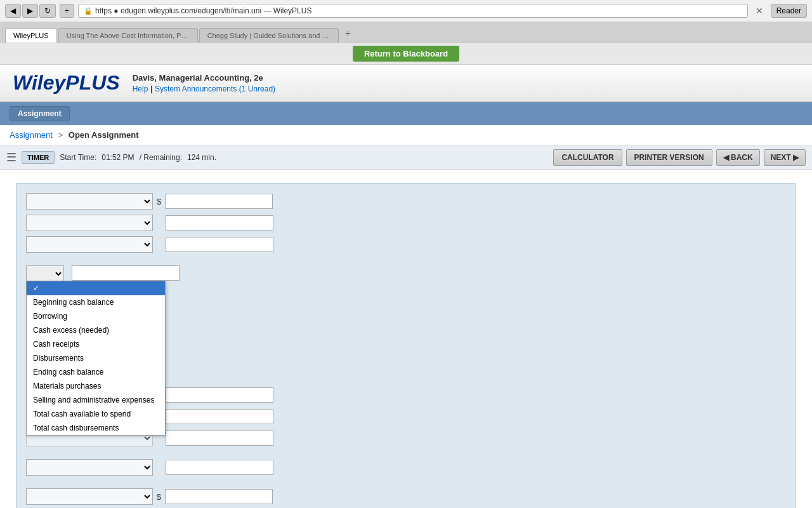 The height and width of the screenshot is (508, 812). What do you see at coordinates (759, 11) in the screenshot?
I see `close-icon: ✕` at bounding box center [759, 11].